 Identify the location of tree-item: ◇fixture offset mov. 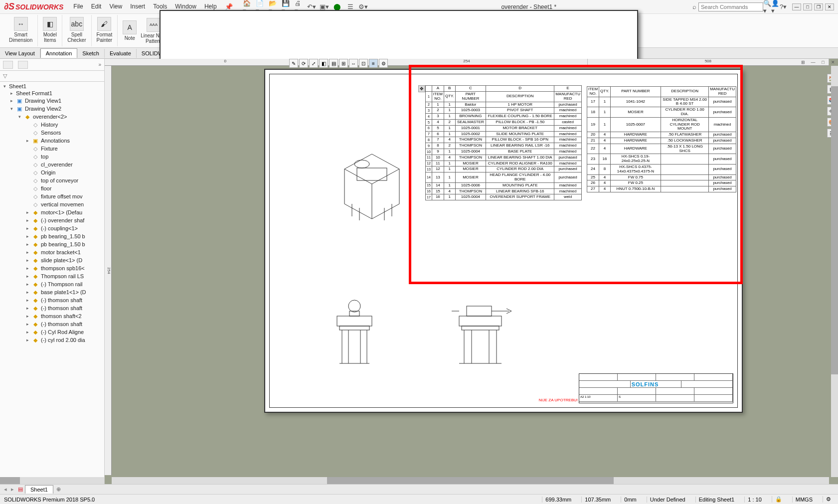
(52, 196).